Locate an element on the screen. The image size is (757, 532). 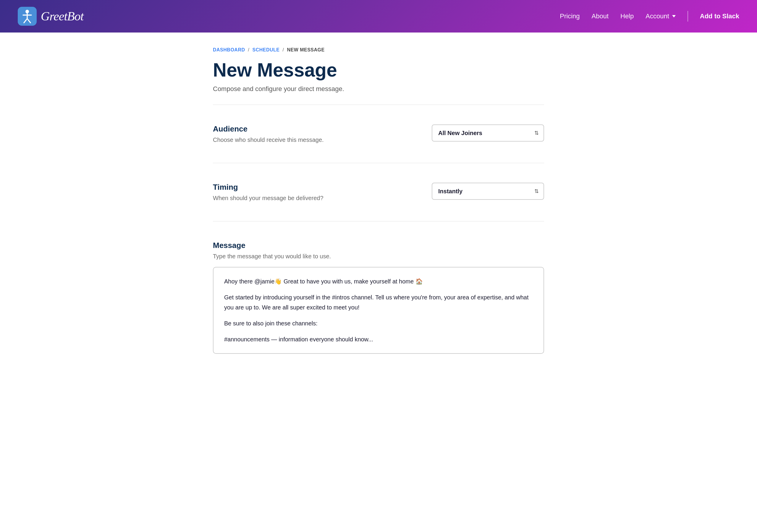
timing-desc: When should your message be delivered? is located at coordinates (317, 198).